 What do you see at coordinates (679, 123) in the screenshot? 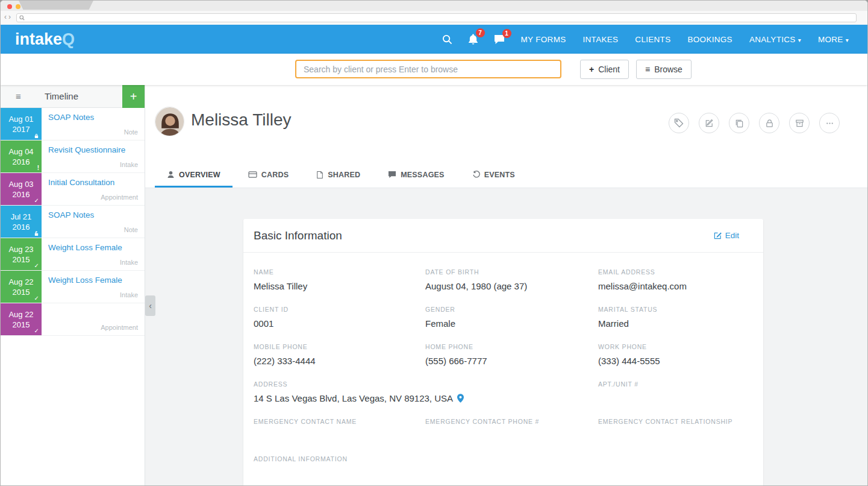
I see `tag-icon` at bounding box center [679, 123].